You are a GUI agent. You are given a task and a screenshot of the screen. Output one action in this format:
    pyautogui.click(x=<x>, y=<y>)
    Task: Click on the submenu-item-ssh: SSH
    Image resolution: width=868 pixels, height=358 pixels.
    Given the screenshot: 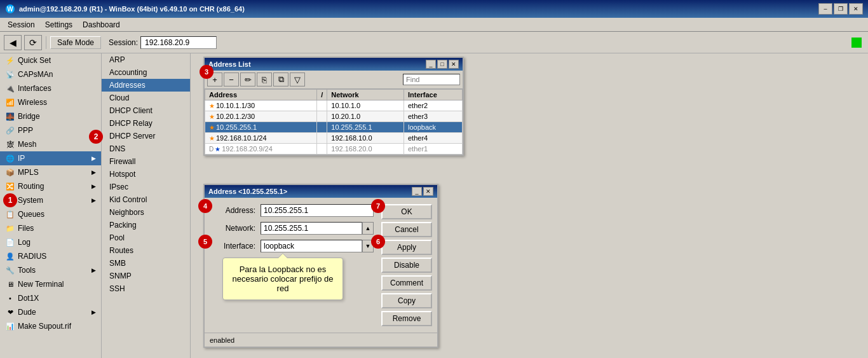 What is the action you would take?
    pyautogui.click(x=146, y=289)
    